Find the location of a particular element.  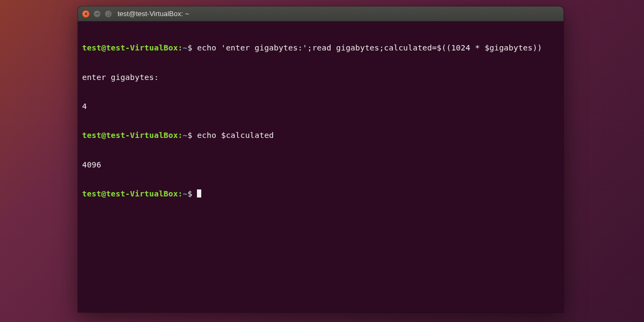

output-line: 4096 is located at coordinates (321, 165).